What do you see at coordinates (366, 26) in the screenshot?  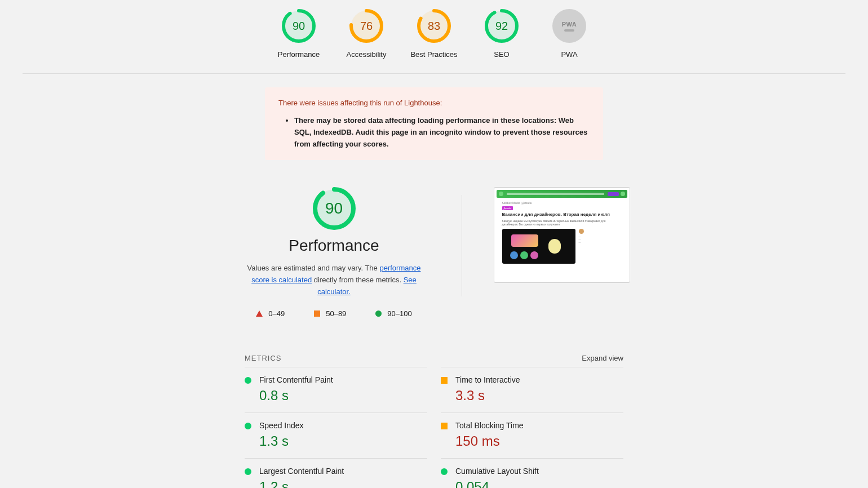 I see `gauge-score: 76` at bounding box center [366, 26].